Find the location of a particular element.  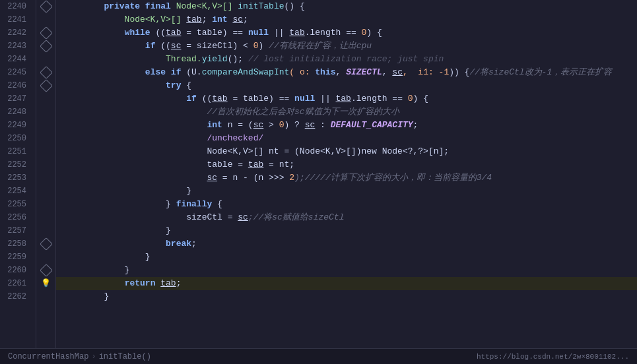

line-number: 2261 is located at coordinates (15, 284).